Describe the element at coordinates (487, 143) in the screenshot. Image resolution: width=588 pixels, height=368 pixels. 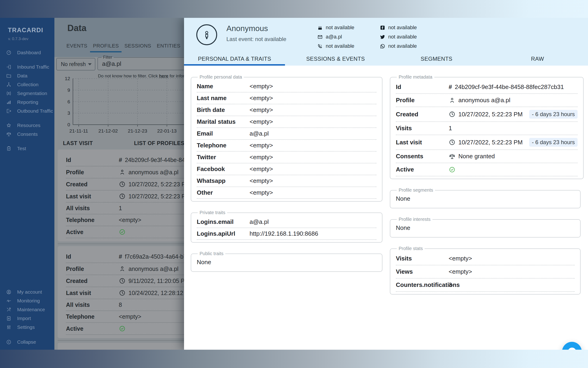
I see `field-row-last-visit: Last visit10/27/2022, 5:22:23 PM- 6 days…` at that location.